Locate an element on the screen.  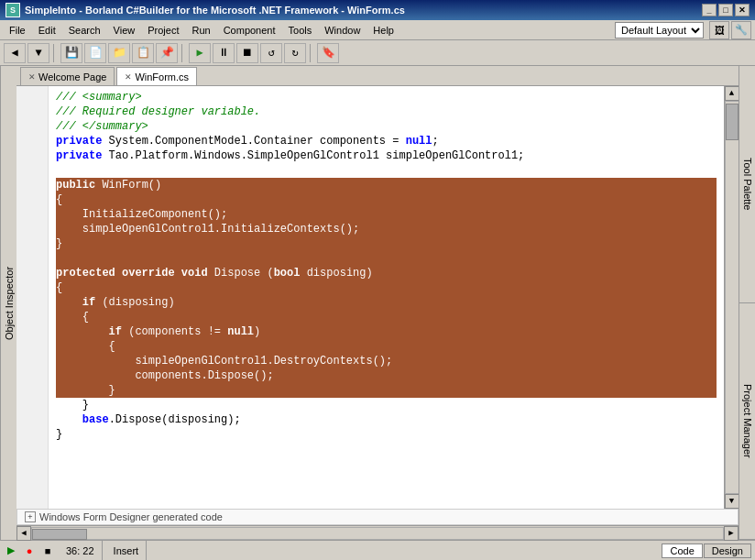
menu-file: File is located at coordinates (17, 30).